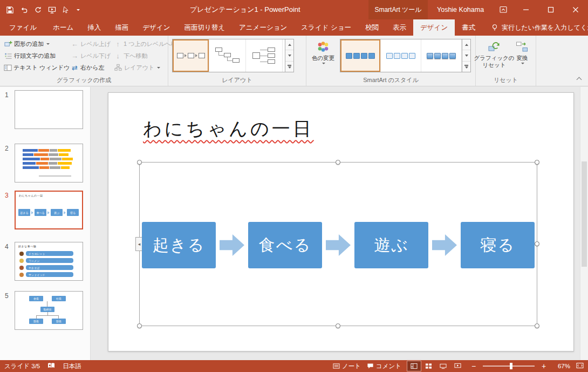 The height and width of the screenshot is (372, 588). What do you see at coordinates (91, 44) in the screenshot?
I see `promote-button: ← レベル上げ` at bounding box center [91, 44].